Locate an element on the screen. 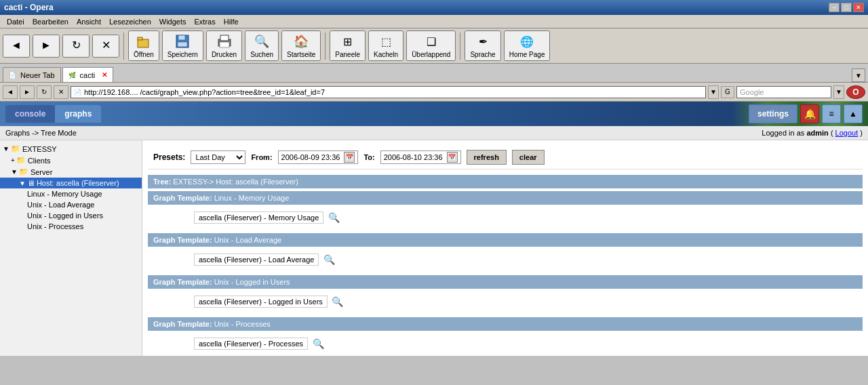 The height and width of the screenshot is (385, 868). nav-forward-button: ► is located at coordinates (27, 92).